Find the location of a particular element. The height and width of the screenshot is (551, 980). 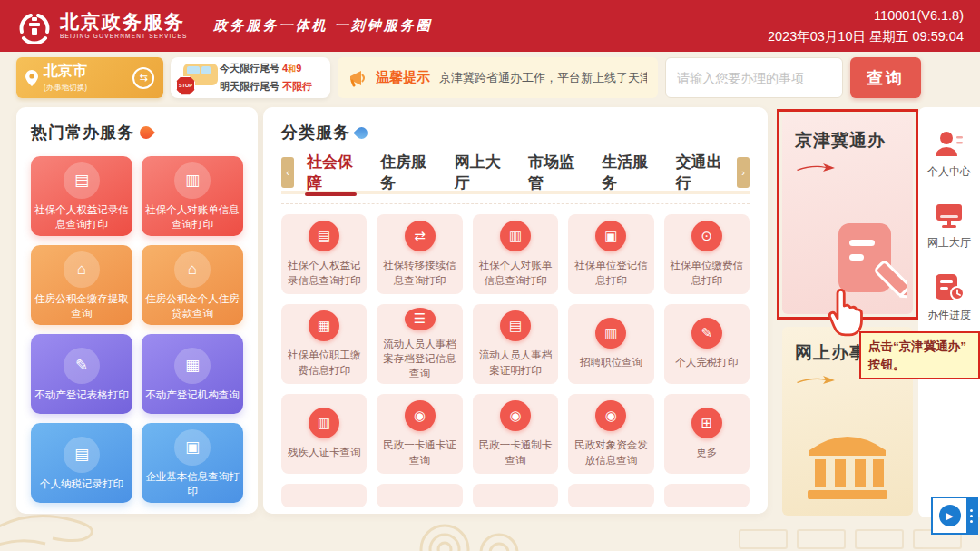

city-outline-decoration is located at coordinates (850, 539).